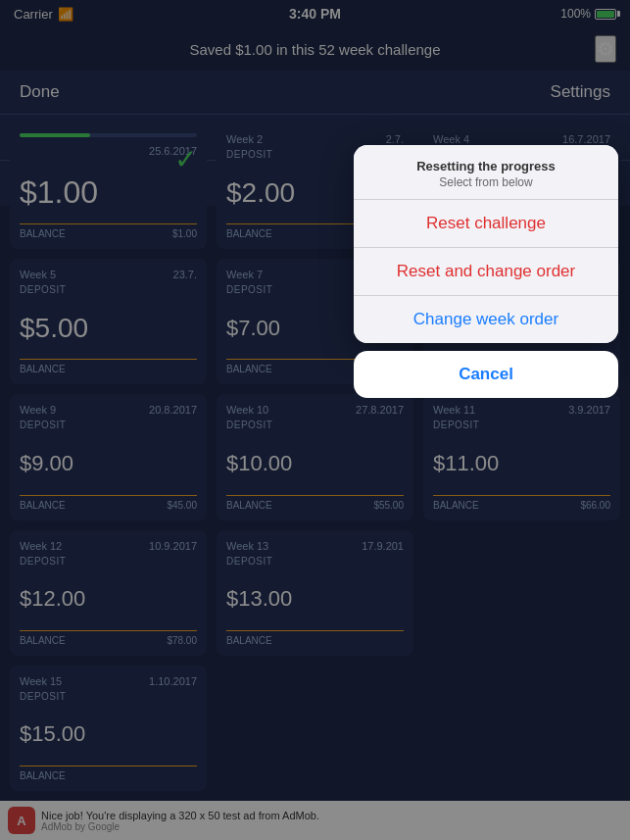 The height and width of the screenshot is (840, 630). Describe the element at coordinates (486, 167) in the screenshot. I see `action-sheet-title: Resetting the progress` at that location.